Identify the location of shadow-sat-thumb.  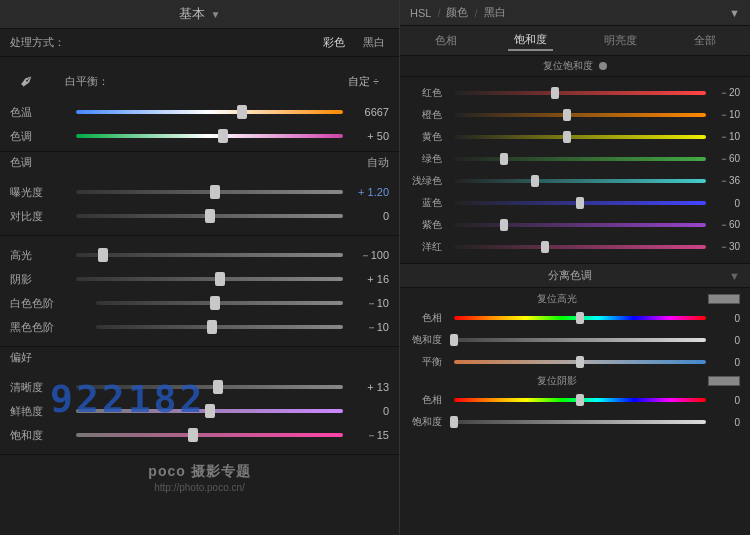
(454, 422).